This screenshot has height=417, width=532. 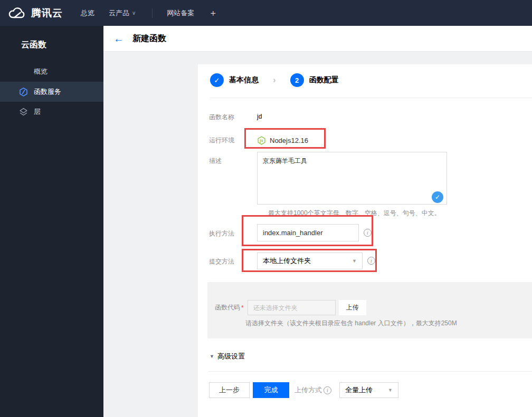 What do you see at coordinates (352, 178) in the screenshot?
I see `description-textarea: 京东薅羊毛工具` at bounding box center [352, 178].